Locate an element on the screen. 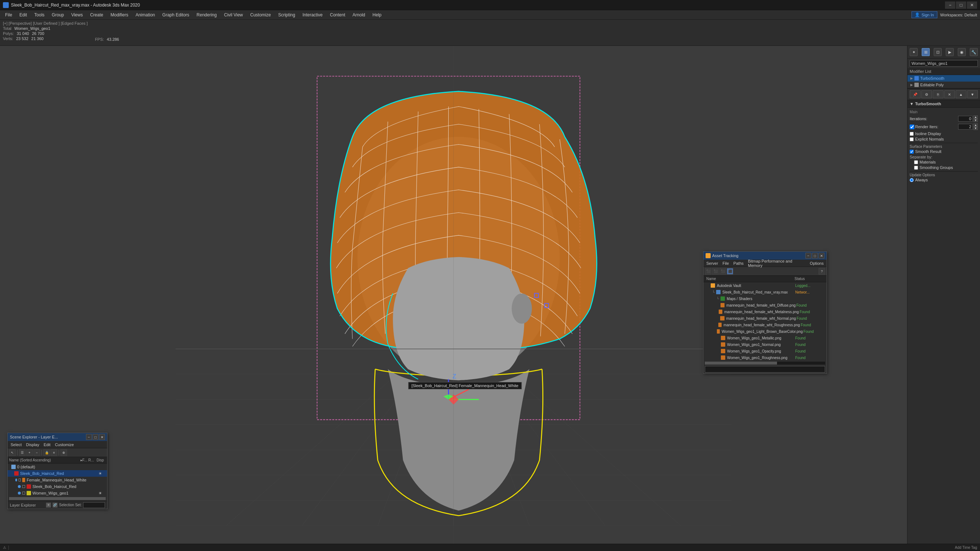  menu-views: Views is located at coordinates (77, 15).